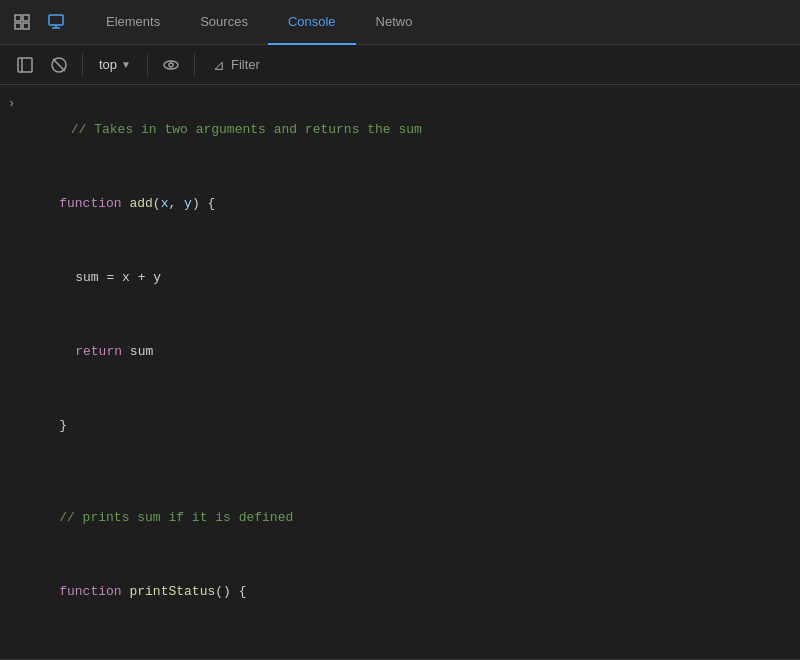 This screenshot has width=800, height=660. What do you see at coordinates (221, 130) in the screenshot?
I see `code-comment-1: // Takes in two arguments and returns th…` at bounding box center [221, 130].